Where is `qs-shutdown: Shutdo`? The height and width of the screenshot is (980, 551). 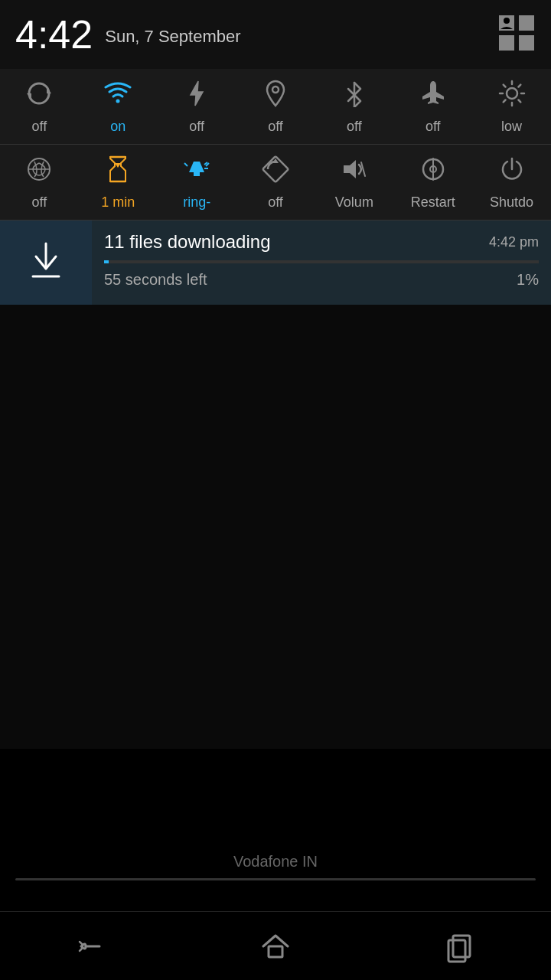 qs-shutdown: Shutdo is located at coordinates (511, 182).